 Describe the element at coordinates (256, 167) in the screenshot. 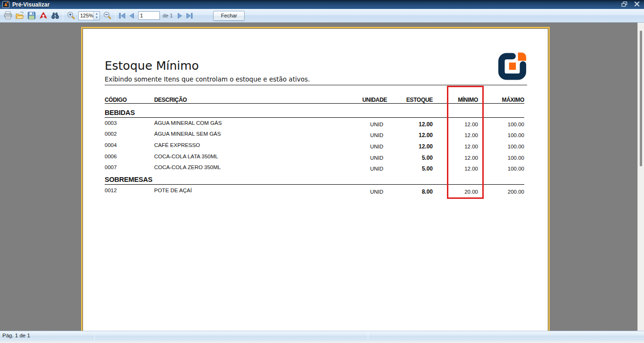

I see `cell-descricao: COCA-COLA ZERO 350ML` at that location.